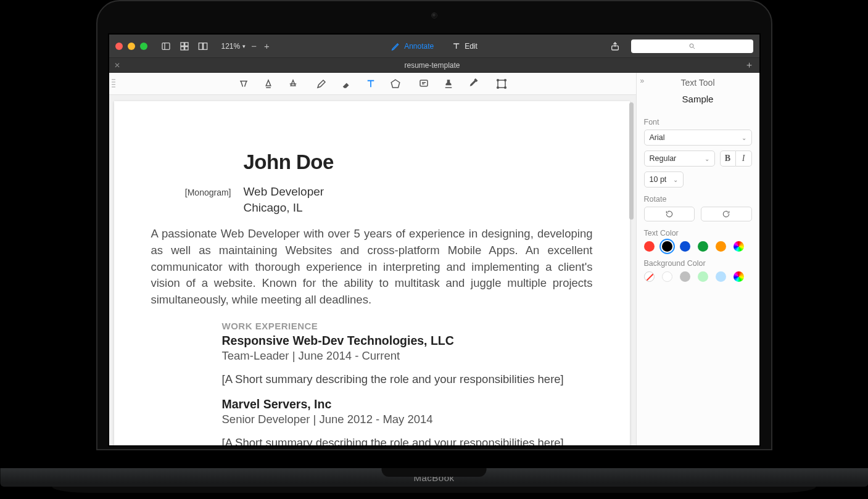 Image resolution: width=868 pixels, height=499 pixels. Describe the element at coordinates (231, 46) in the screenshot. I see `zoom-value: 121%` at that location.